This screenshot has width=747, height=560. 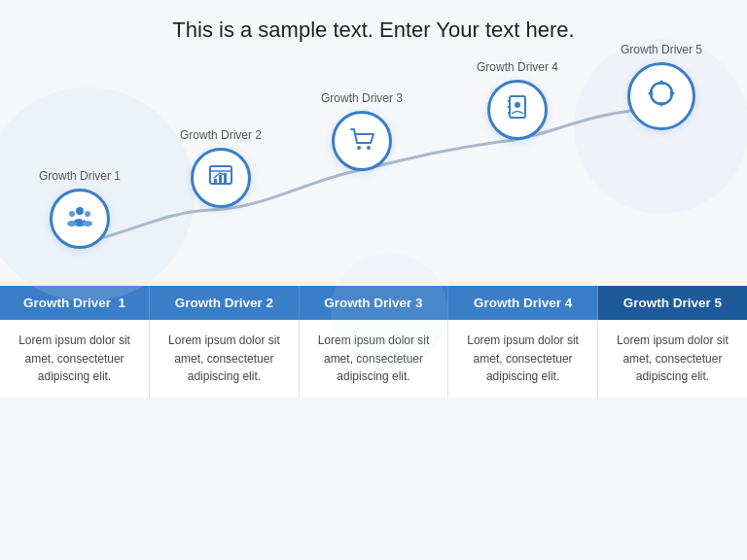 I want to click on driver-5-label: Growth Driver 5, so click(x=661, y=50).